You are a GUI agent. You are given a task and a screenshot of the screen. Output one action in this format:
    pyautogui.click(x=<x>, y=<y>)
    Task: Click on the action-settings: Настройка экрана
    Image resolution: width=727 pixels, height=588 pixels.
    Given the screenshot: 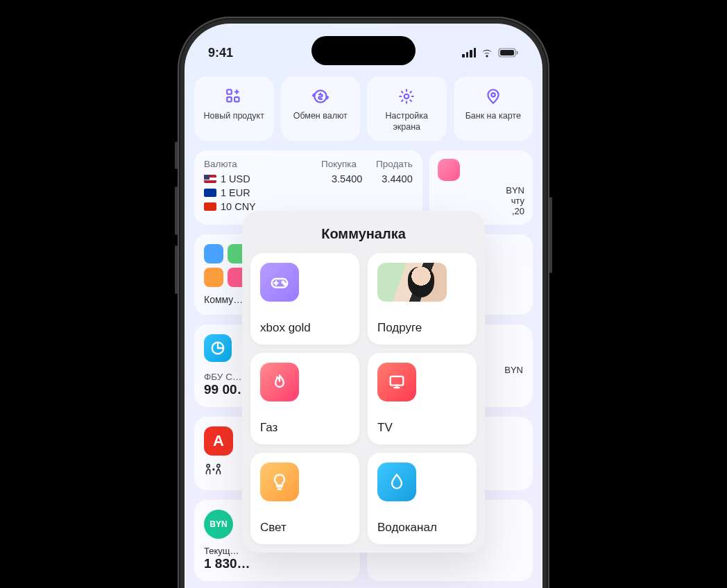 What is the action you would take?
    pyautogui.click(x=407, y=108)
    